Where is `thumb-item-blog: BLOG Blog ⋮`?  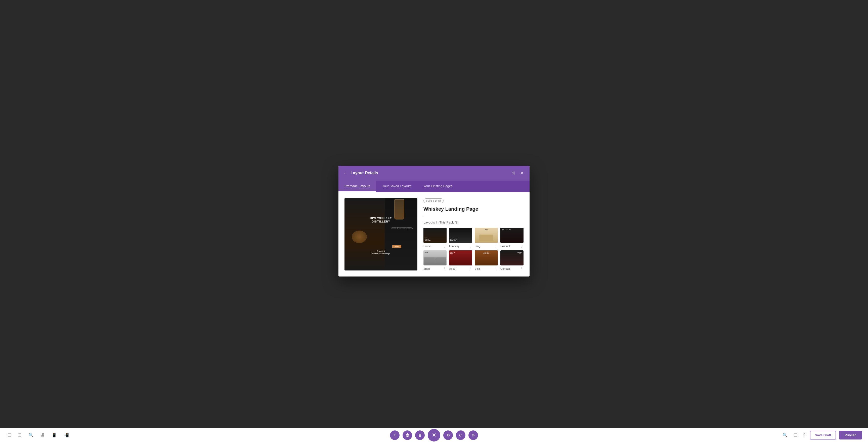 thumb-item-blog: BLOG Blog ⋮ is located at coordinates (487, 238).